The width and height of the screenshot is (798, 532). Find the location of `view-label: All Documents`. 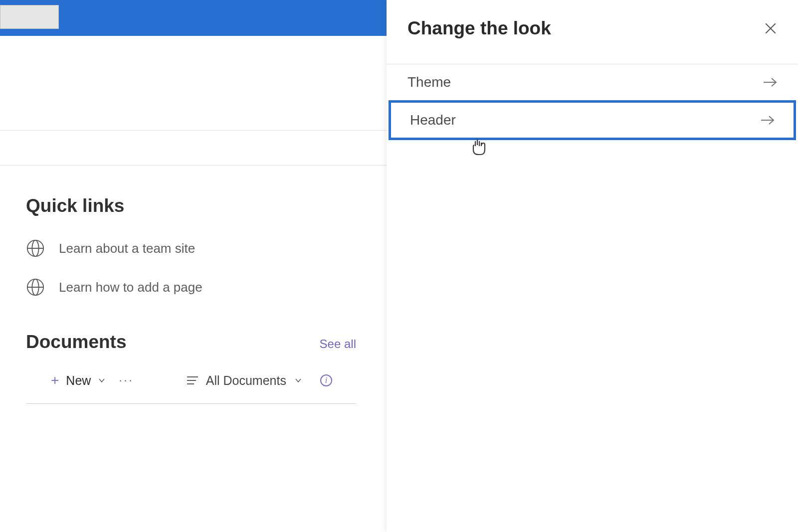

view-label: All Documents is located at coordinates (246, 381).